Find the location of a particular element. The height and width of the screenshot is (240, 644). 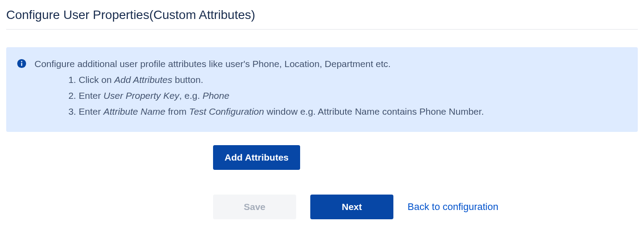

info-step-1: Click on Add Attributes button. is located at coordinates (353, 80).